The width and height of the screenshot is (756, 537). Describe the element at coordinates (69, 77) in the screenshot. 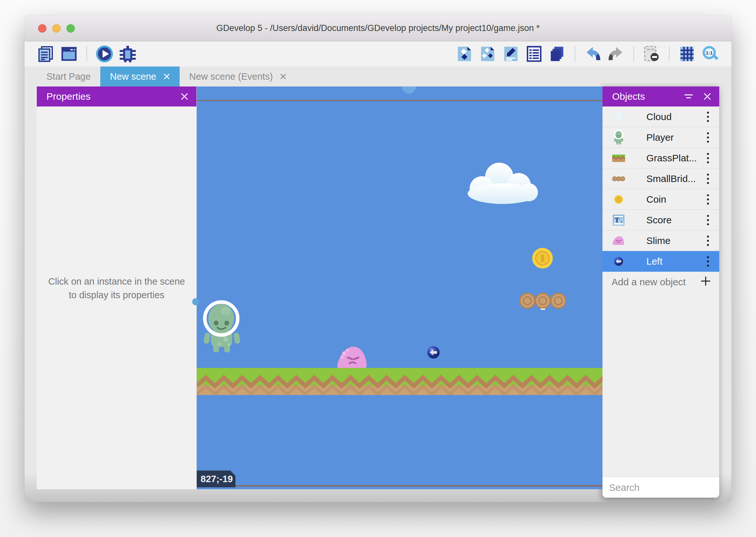

I see `tab-start-page: Start Page` at that location.